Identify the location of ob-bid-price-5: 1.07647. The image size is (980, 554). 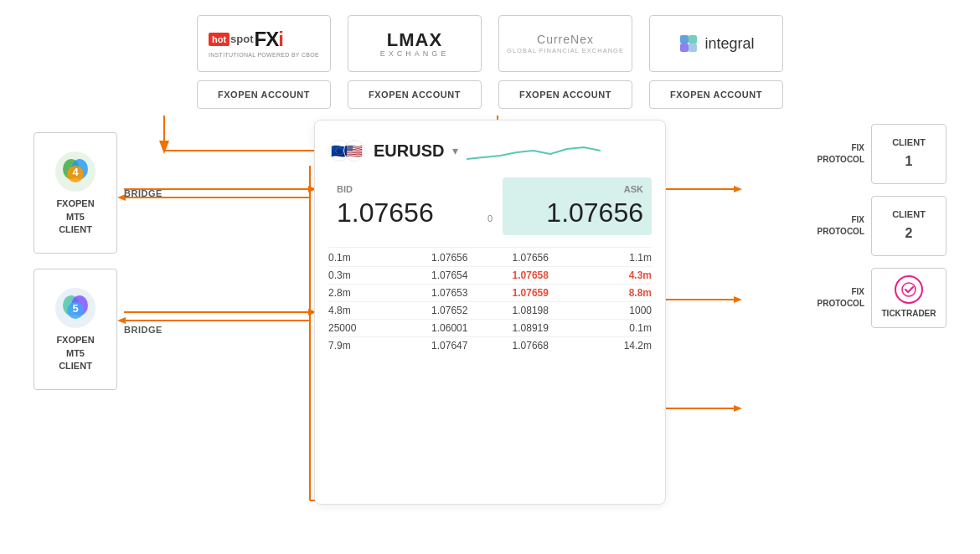
(451, 346).